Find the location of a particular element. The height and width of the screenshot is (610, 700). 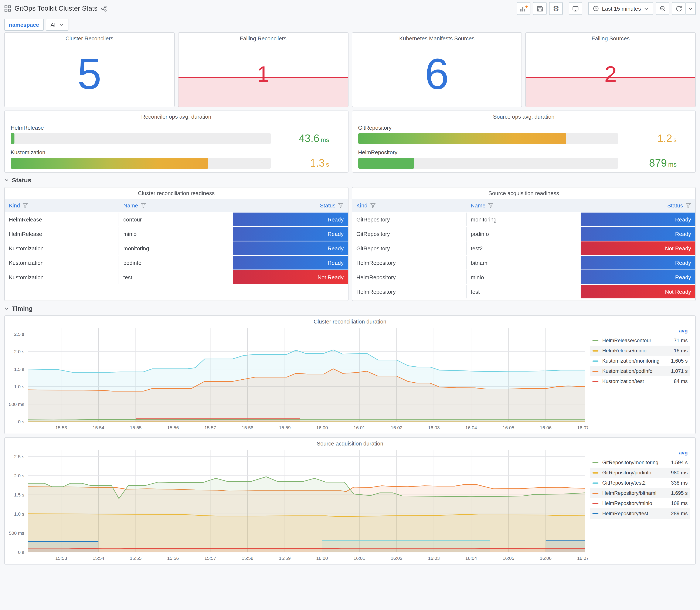

add-panel-button is located at coordinates (524, 9).